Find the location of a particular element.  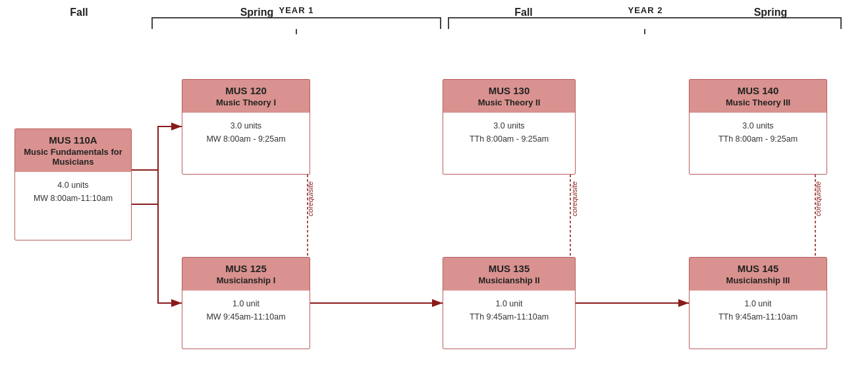

course-name-mus145: Musicianship III is located at coordinates (758, 281).